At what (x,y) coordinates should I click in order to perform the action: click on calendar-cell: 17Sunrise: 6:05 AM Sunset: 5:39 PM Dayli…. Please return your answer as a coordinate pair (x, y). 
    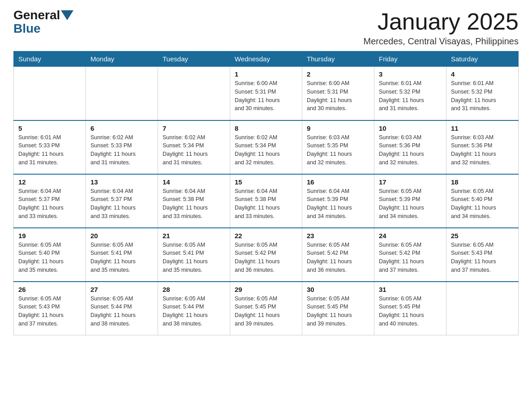
    Looking at the image, I should click on (410, 201).